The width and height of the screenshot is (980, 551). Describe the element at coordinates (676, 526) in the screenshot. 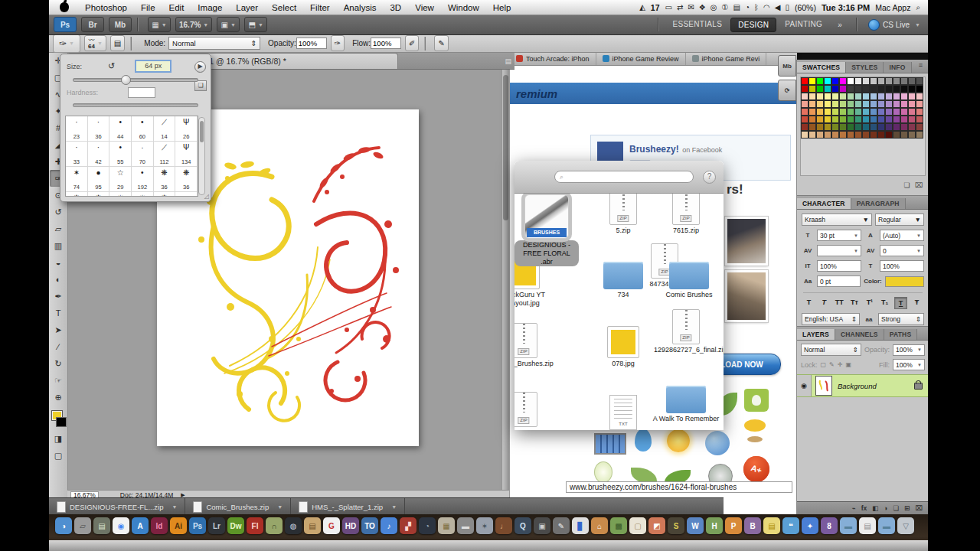

I see `dock-app-icon: S` at that location.